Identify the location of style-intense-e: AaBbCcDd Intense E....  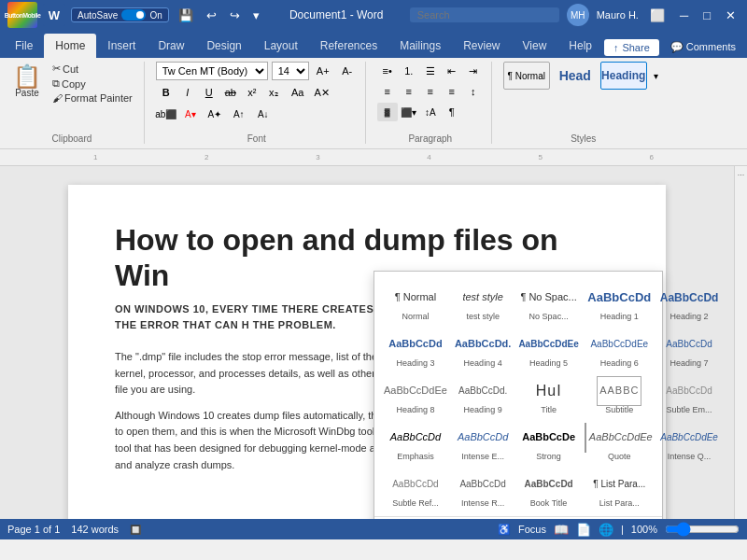
(484, 442).